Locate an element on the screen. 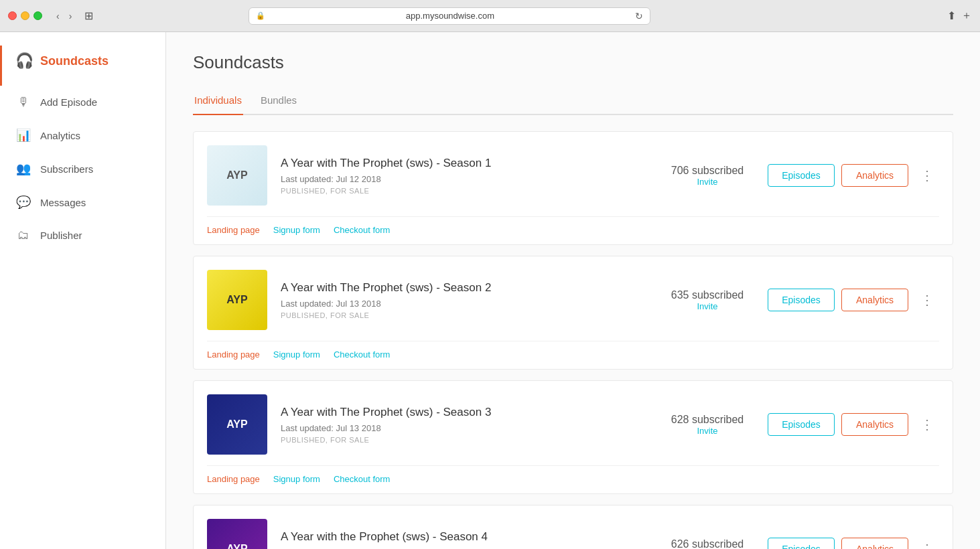  brand: 🎧 Soundcasts is located at coordinates (83, 66).